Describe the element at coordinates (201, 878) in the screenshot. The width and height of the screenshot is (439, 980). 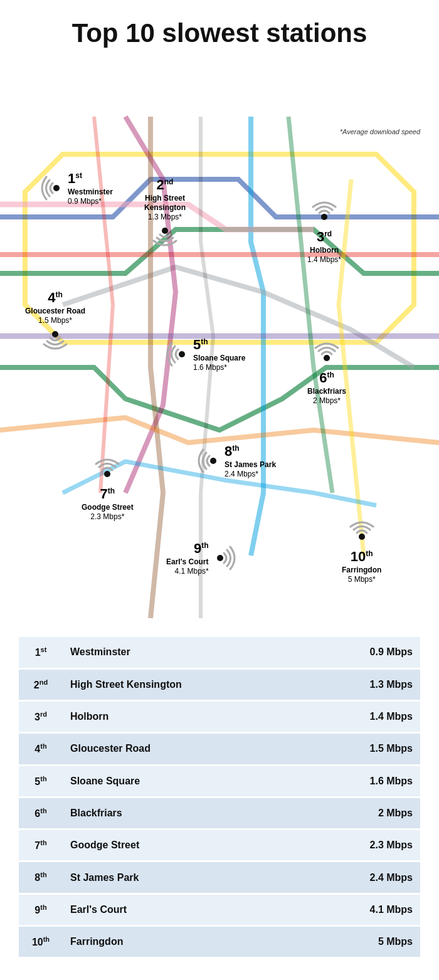
I see `name-cell: St James Park` at that location.